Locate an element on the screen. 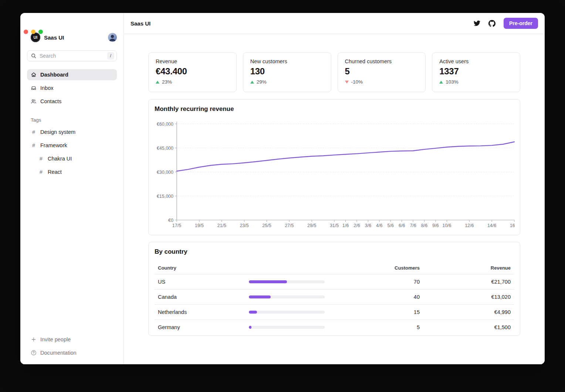 The width and height of the screenshot is (565, 392). zoom-window-button is located at coordinates (41, 32).